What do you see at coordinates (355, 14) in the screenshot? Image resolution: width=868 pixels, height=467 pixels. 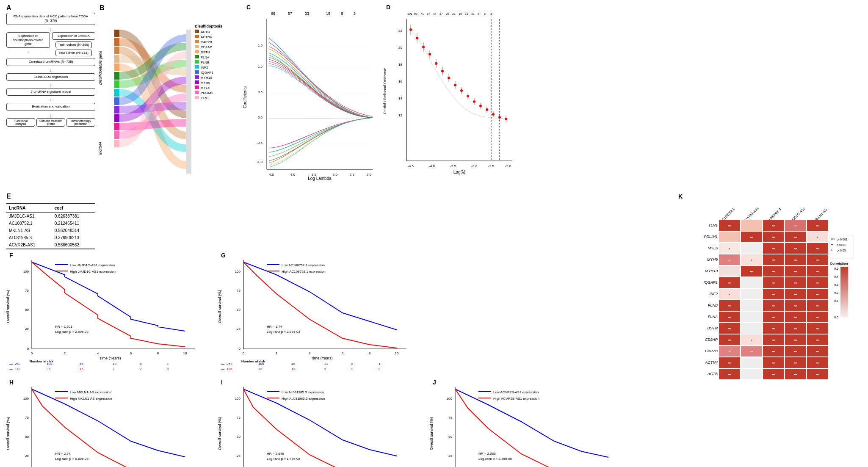 I see `svg-text: 3` at bounding box center [355, 14].